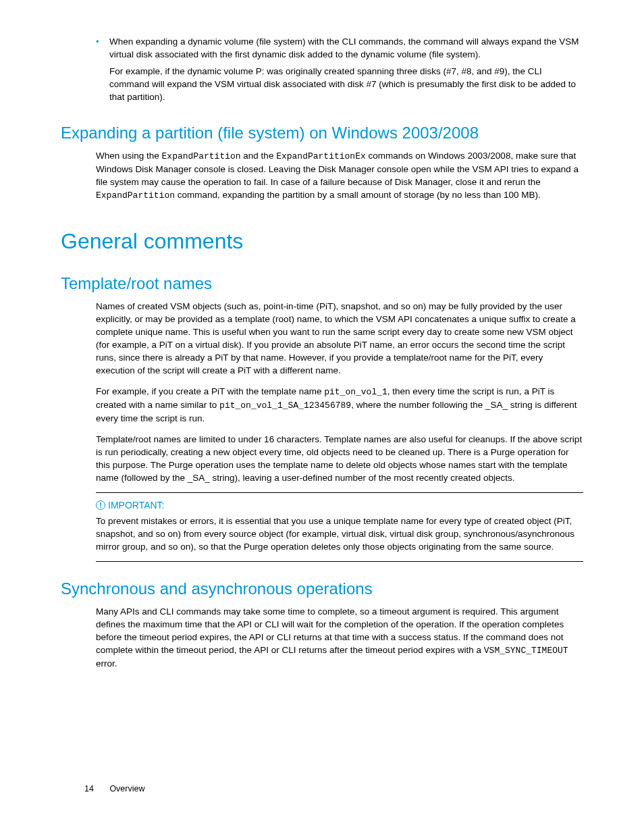 The height and width of the screenshot is (834, 644). I want to click on footer-section: Overview, so click(127, 789).